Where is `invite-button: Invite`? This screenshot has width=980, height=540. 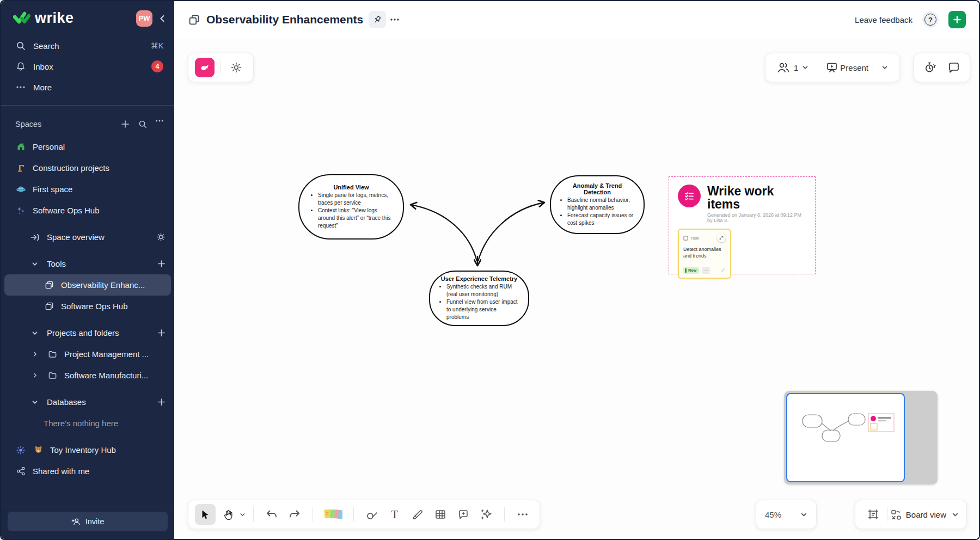 invite-button: Invite is located at coordinates (88, 521).